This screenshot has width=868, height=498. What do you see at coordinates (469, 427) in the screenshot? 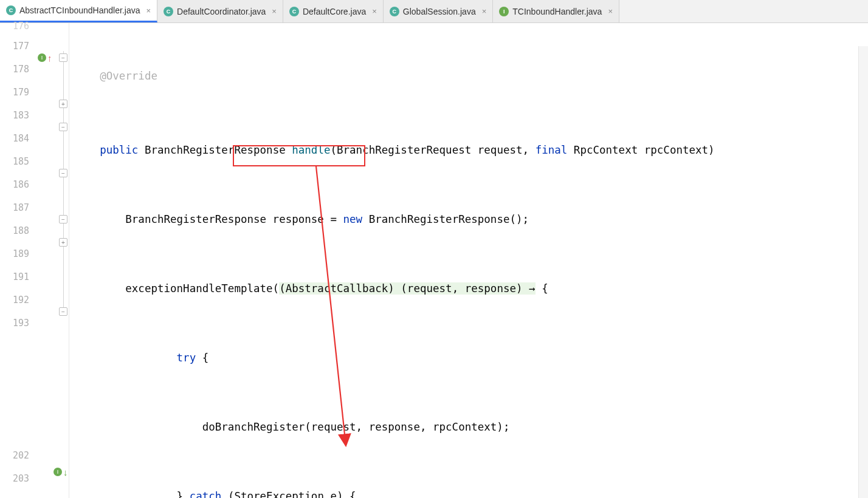
I see `code-line: doBranchRegister(request, response, rpcC…` at bounding box center [469, 427].